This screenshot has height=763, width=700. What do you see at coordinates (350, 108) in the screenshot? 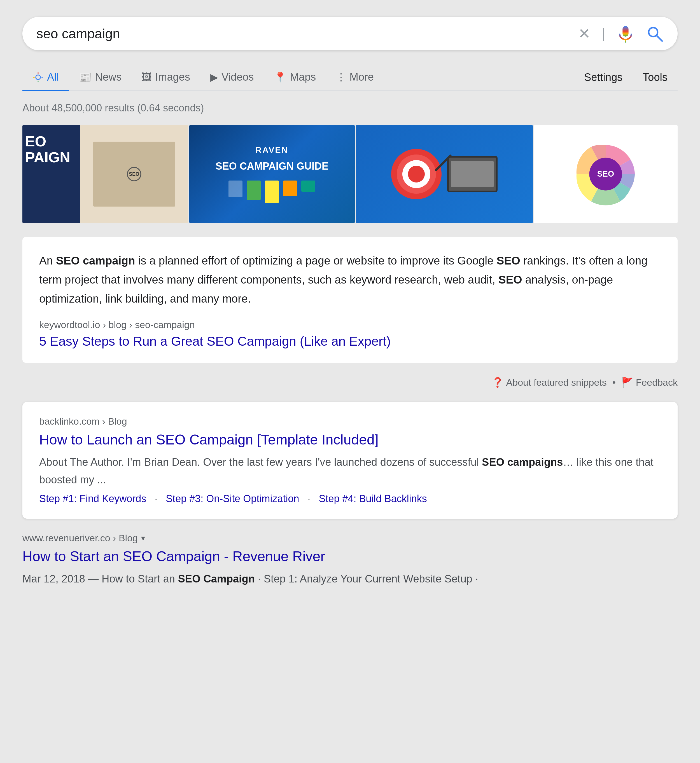
I see `results-count: About 48,500,000 results (0.64 seconds)` at bounding box center [350, 108].